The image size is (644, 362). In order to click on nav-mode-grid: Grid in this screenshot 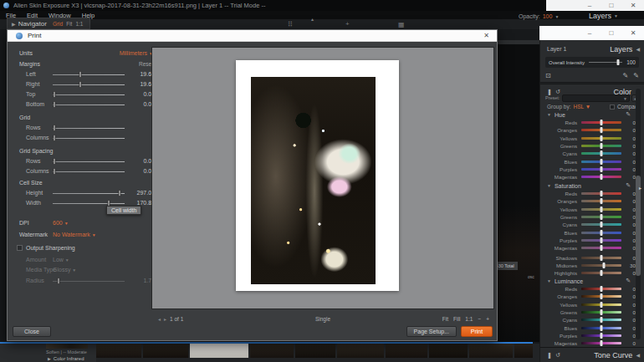, I will do `click(58, 23)`.